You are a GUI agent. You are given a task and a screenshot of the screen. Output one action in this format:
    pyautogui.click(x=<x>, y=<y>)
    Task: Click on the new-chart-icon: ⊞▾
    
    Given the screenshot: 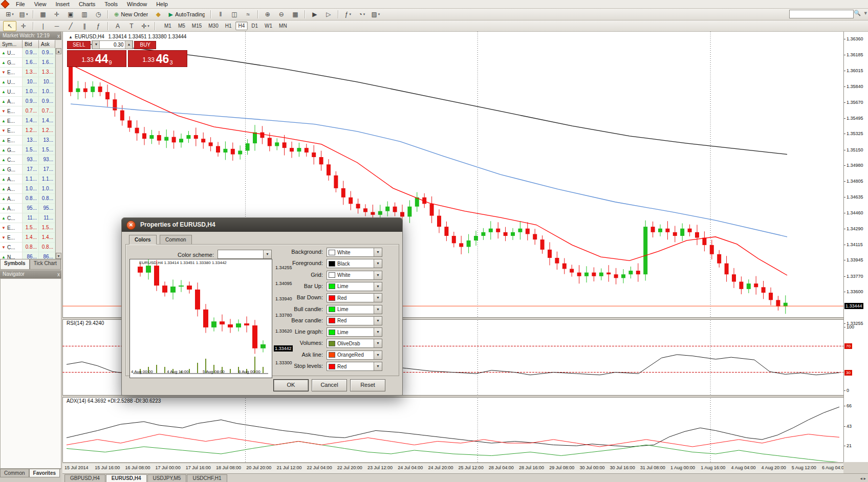 What is the action you would take?
    pyautogui.click(x=10, y=14)
    